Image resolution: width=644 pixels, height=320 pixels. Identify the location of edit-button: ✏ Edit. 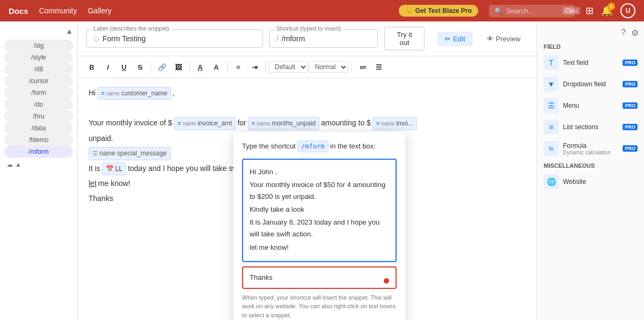
(455, 39).